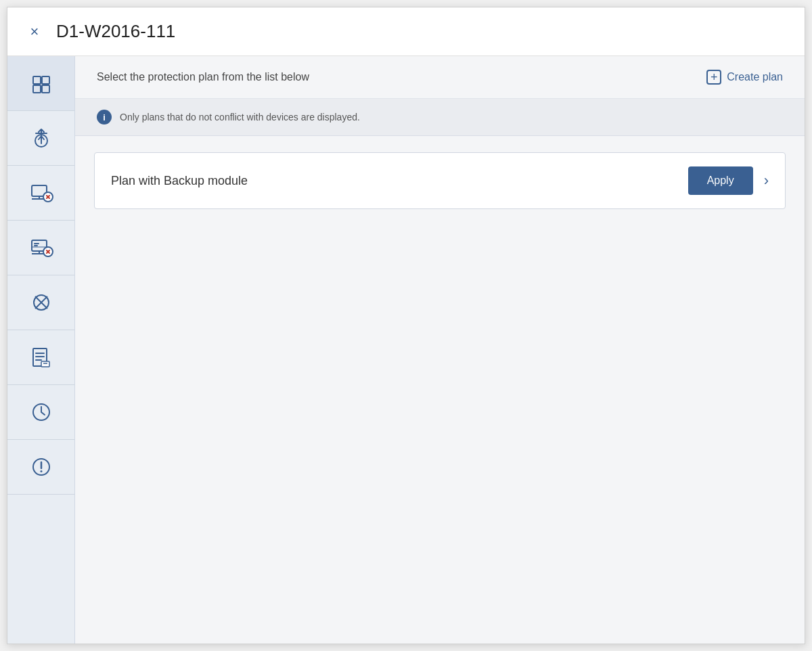 Image resolution: width=812 pixels, height=651 pixels. Describe the element at coordinates (41, 248) in the screenshot. I see `sidebar-item-remote-desktop` at that location.